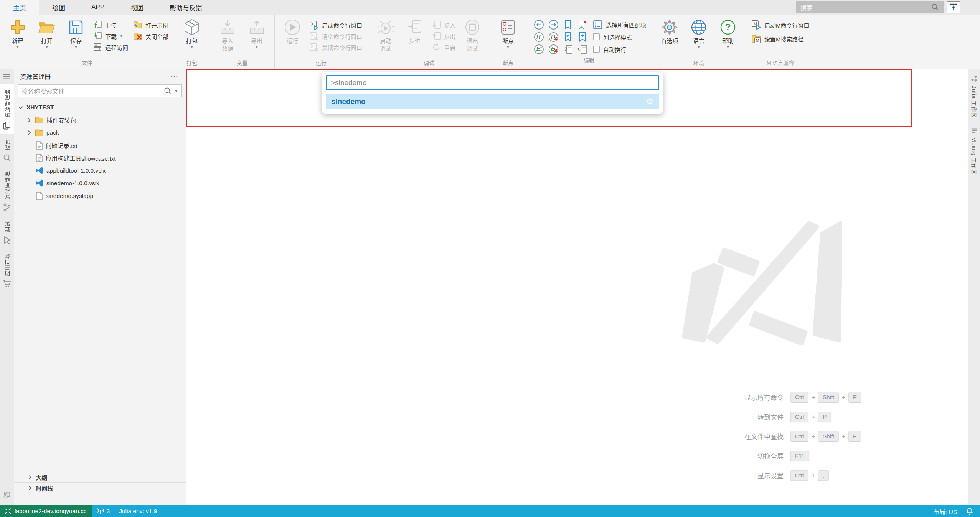  I want to click on remote-access-icon, so click(97, 47).